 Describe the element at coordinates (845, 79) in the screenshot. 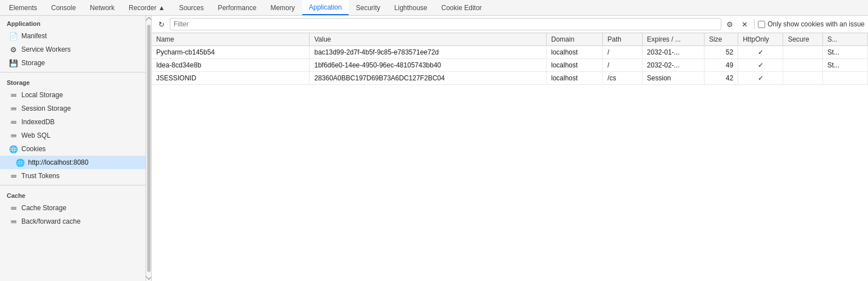

I see `cell-samesite` at that location.